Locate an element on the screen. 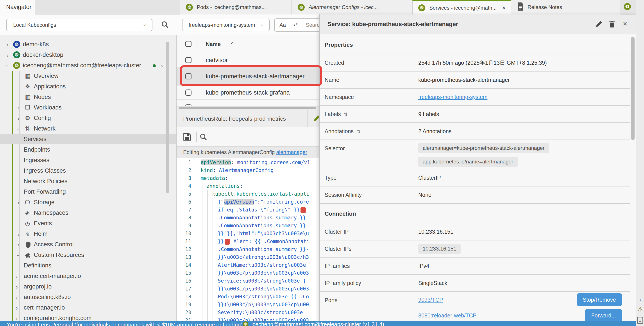 The height and width of the screenshot is (326, 644). sidebar-item-config: ›⚙Config is located at coordinates (88, 118).